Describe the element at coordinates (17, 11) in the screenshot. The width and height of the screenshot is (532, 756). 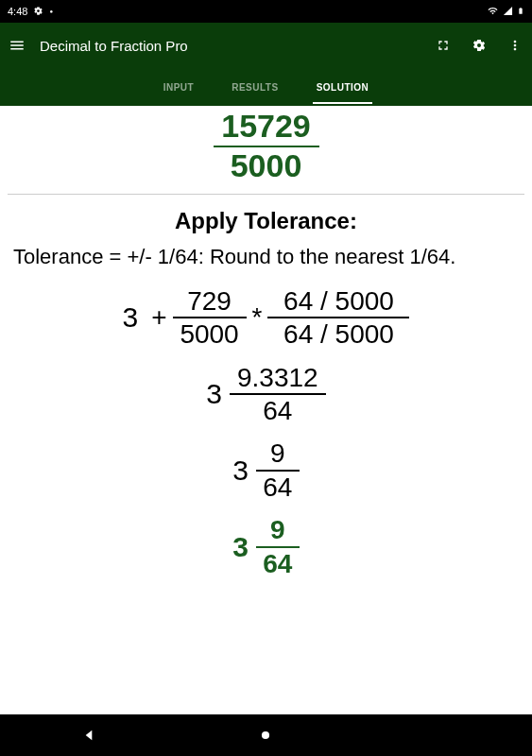
I see `status-time: 4:48` at that location.